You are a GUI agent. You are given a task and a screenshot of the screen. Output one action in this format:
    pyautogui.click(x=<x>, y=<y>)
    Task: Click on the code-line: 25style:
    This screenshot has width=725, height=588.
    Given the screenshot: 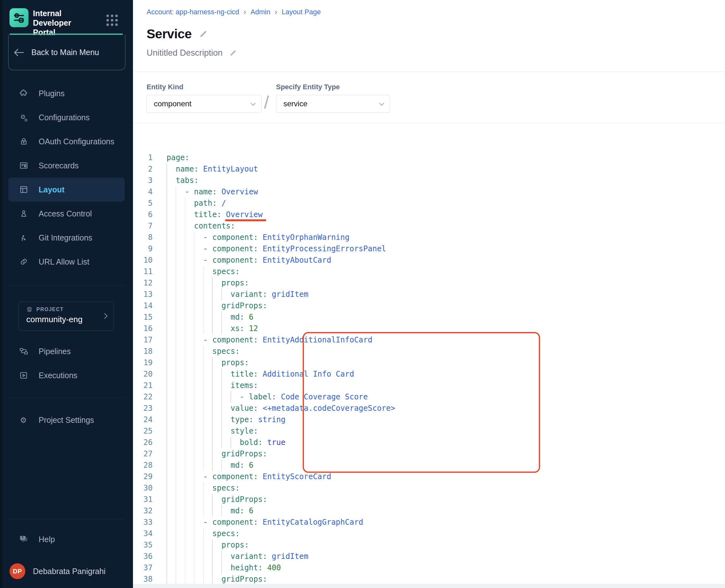 What is the action you would take?
    pyautogui.click(x=429, y=431)
    